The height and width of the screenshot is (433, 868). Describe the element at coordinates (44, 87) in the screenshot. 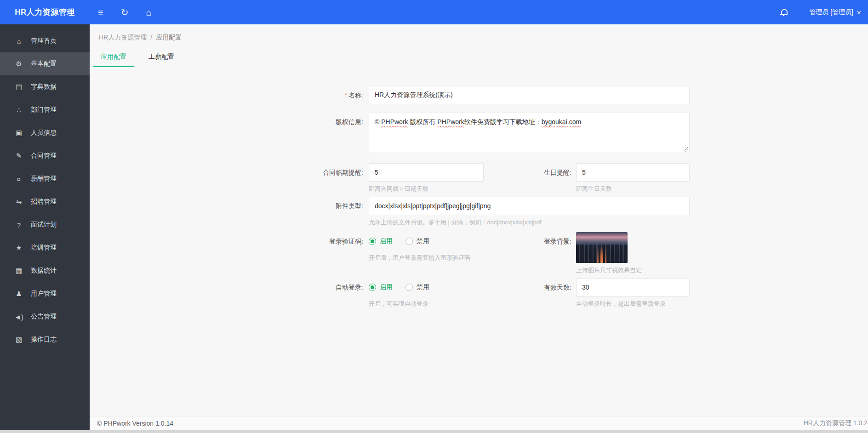

I see `sidebar-item-label: 字典数据` at that location.